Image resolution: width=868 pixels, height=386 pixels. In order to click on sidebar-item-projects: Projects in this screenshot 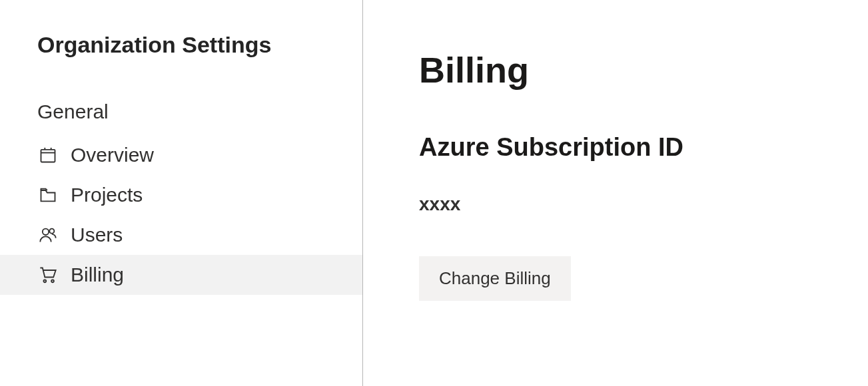, I will do `click(181, 195)`.